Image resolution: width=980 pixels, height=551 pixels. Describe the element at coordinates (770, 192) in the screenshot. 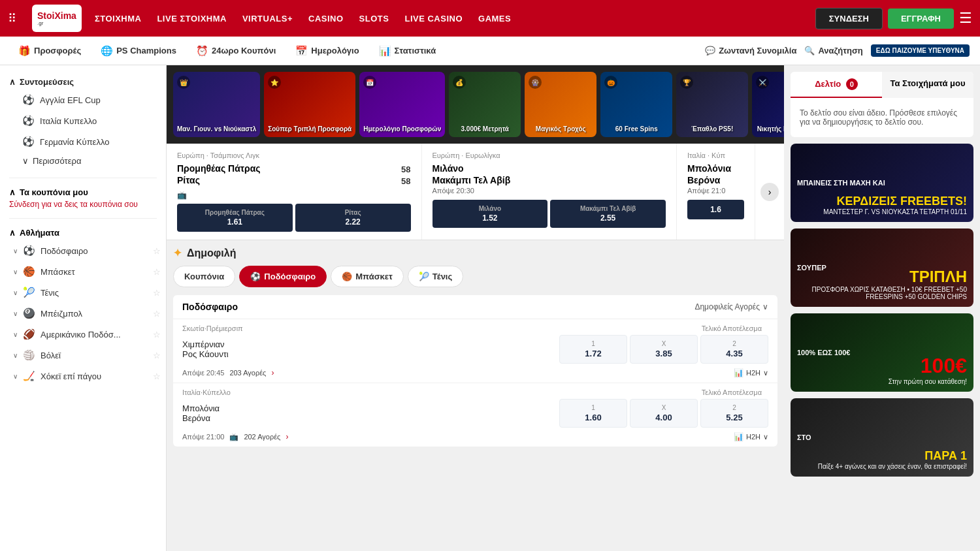

I see `panel-arrow: ›` at that location.